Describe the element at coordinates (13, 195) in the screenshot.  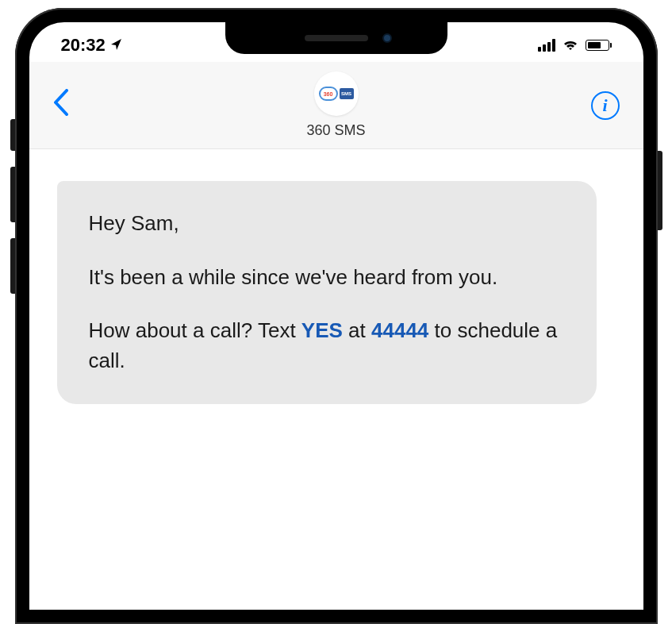
I see `volume-up-button` at that location.